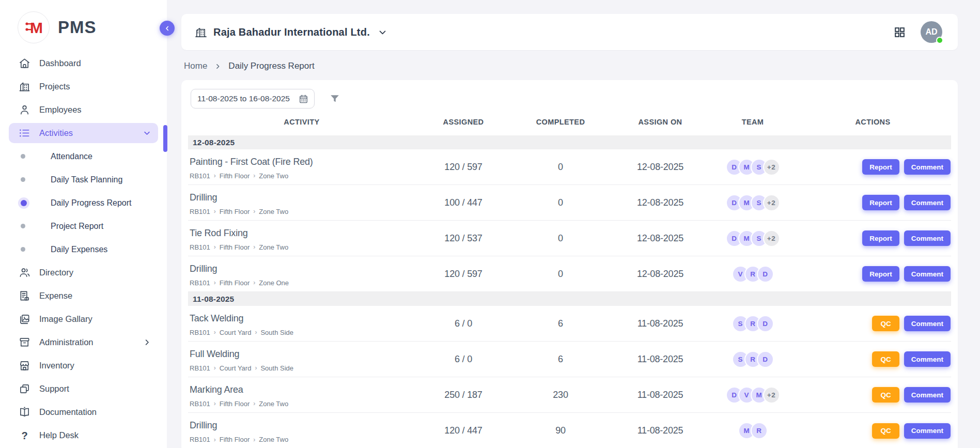 The height and width of the screenshot is (448, 980). Describe the element at coordinates (253, 99) in the screenshot. I see `date-range-input: 11-08-2025 to 16-08-2025` at that location.